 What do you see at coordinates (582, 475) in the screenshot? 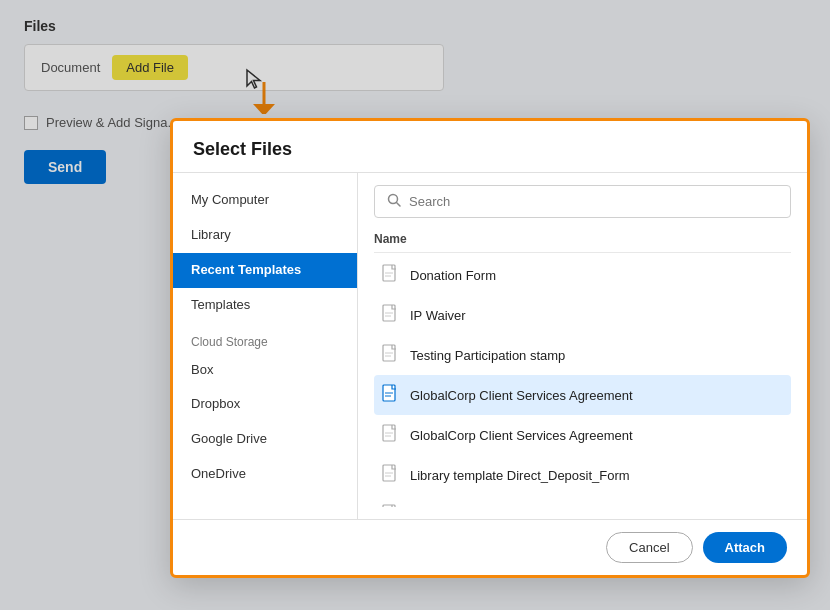
I see `file-item: Library template Direct_Deposit_Form` at bounding box center [582, 475].